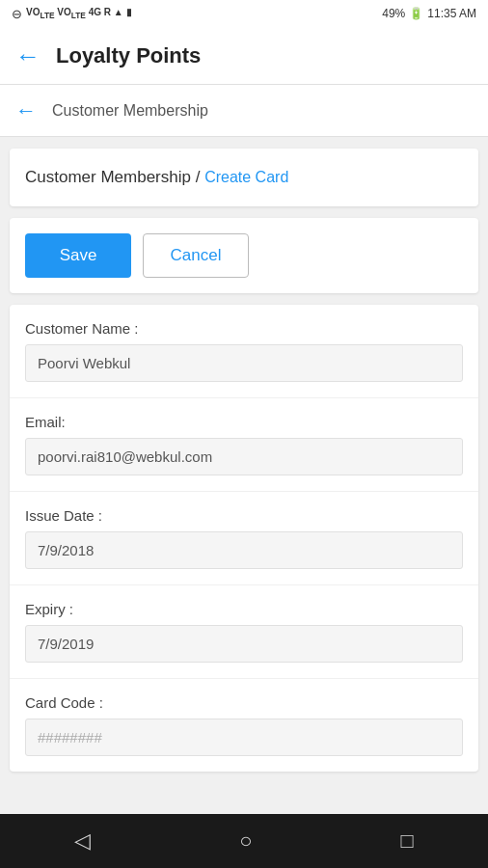 This screenshot has width=488, height=868. What do you see at coordinates (244, 328) in the screenshot?
I see `customer-name-label: Customer Name :` at bounding box center [244, 328].